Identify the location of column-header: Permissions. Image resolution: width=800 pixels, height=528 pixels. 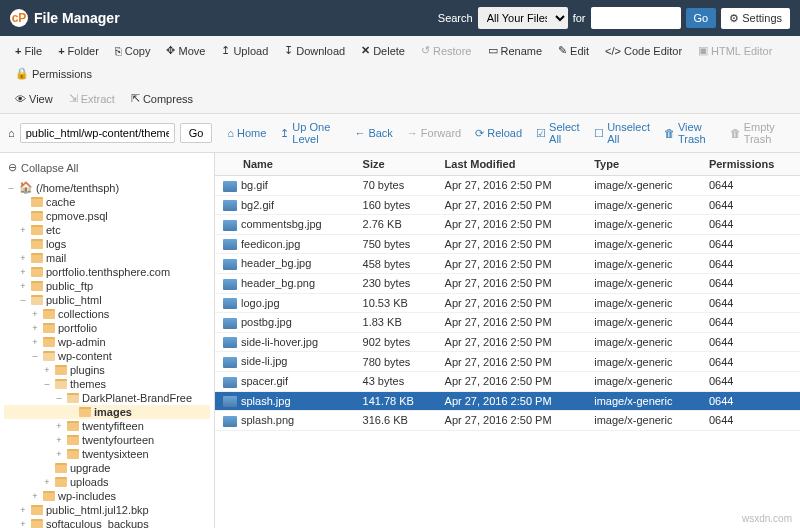
(750, 164).